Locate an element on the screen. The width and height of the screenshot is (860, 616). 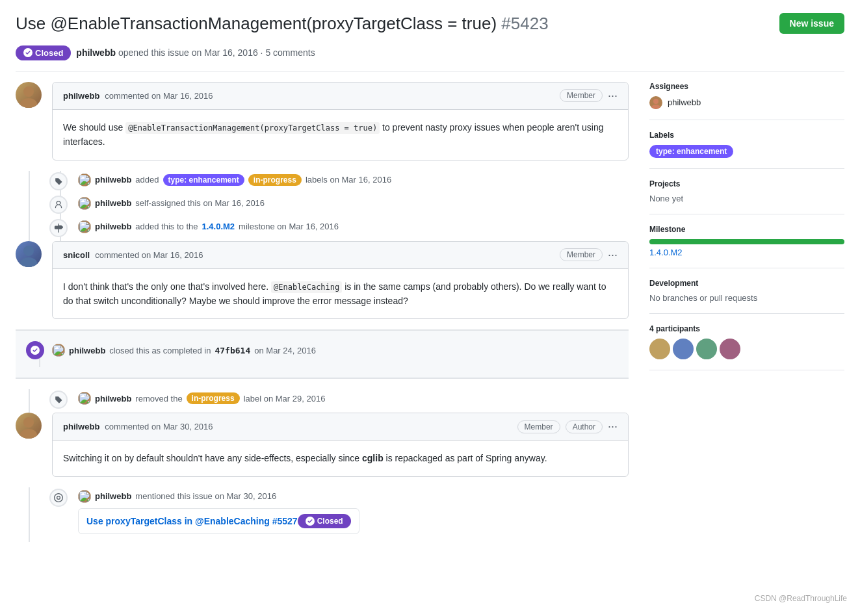
milestone-bar-fill is located at coordinates (747, 242).